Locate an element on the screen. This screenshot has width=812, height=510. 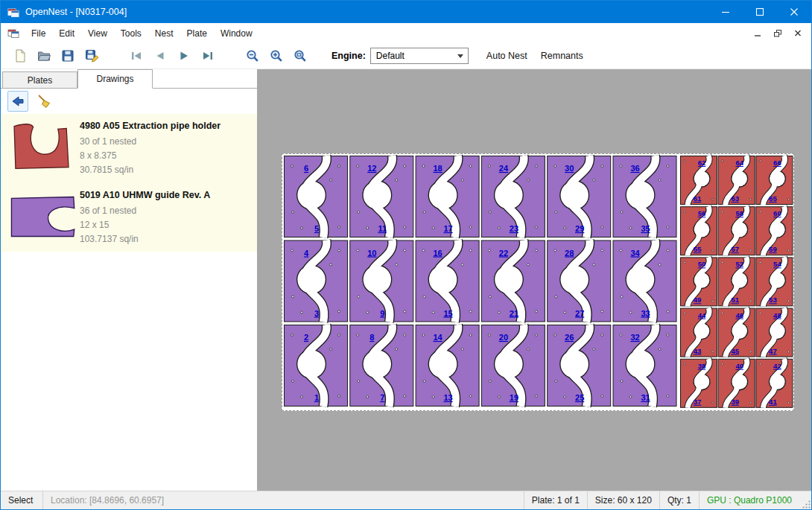
svg-text: 28 is located at coordinates (569, 253).